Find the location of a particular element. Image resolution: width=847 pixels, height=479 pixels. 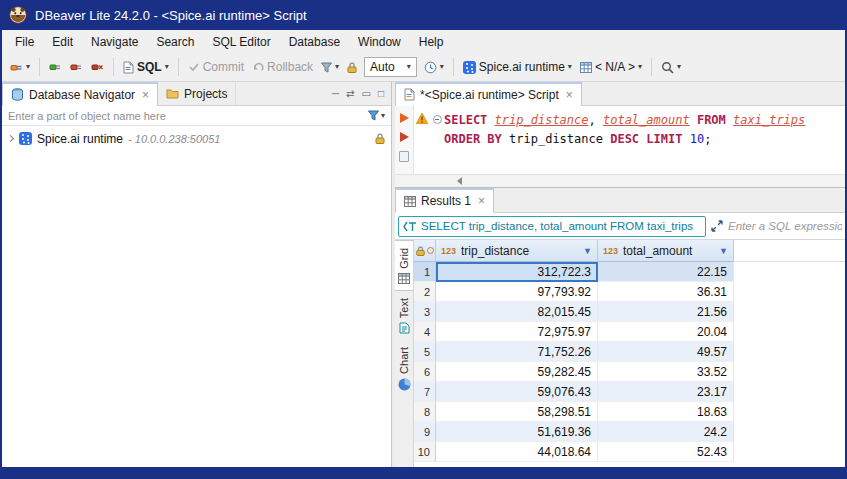

grid-cell: 23.17 is located at coordinates (666, 392).